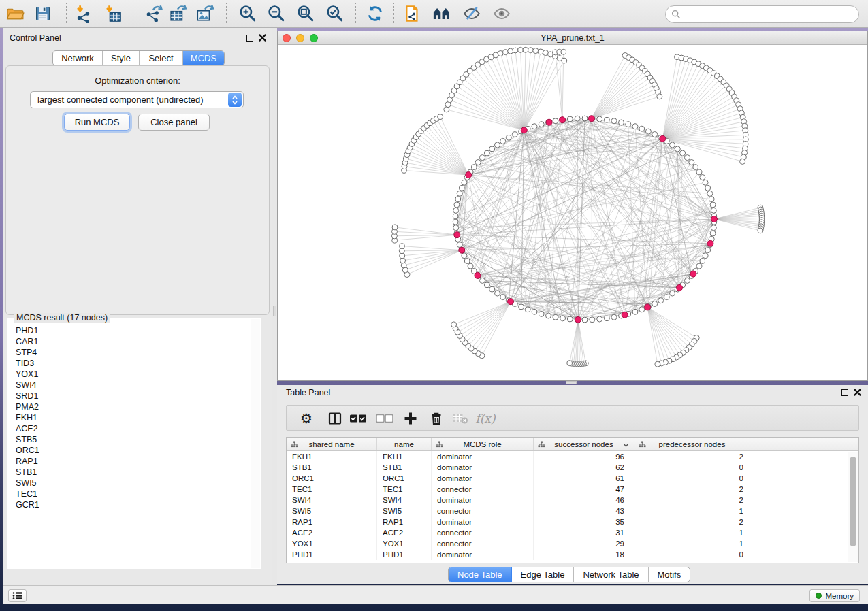 The height and width of the screenshot is (611, 868). Describe the element at coordinates (573, 511) in the screenshot. I see `table-row: SWI5SWI5connector431` at that location.